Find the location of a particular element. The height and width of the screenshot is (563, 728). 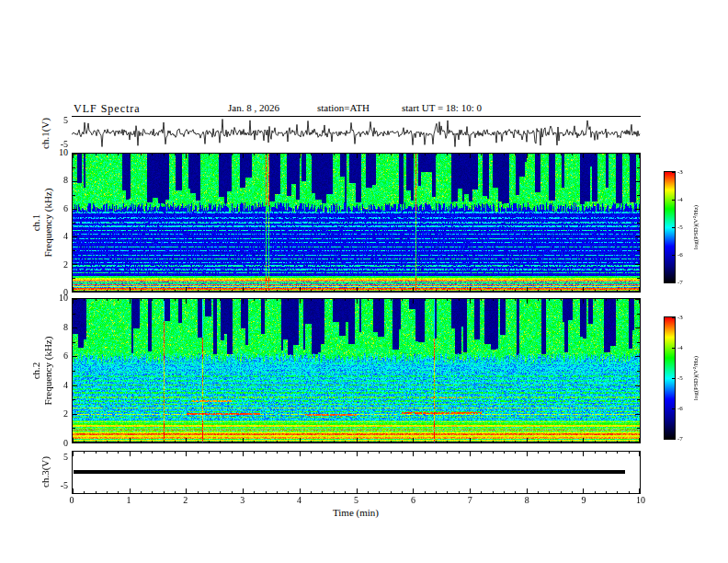

title-underline is located at coordinates (357, 116).